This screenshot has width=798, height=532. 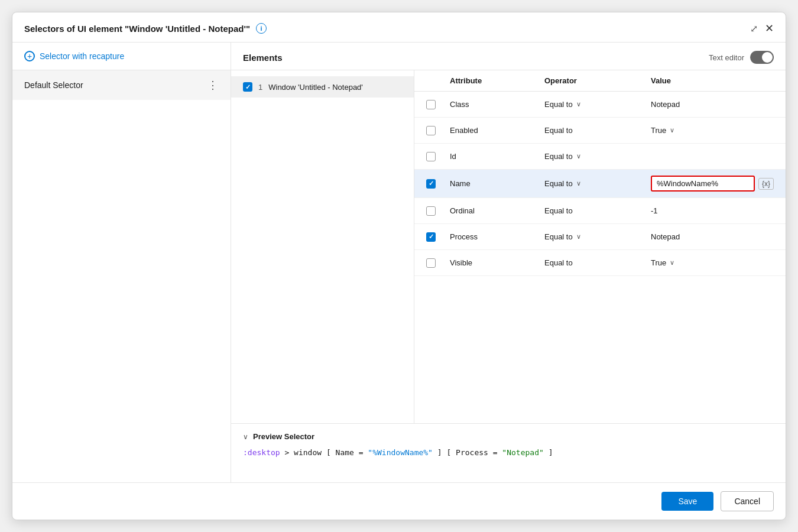 I want to click on dialog-title: Selectors of UI element "Window 'Untitle…, so click(x=137, y=28).